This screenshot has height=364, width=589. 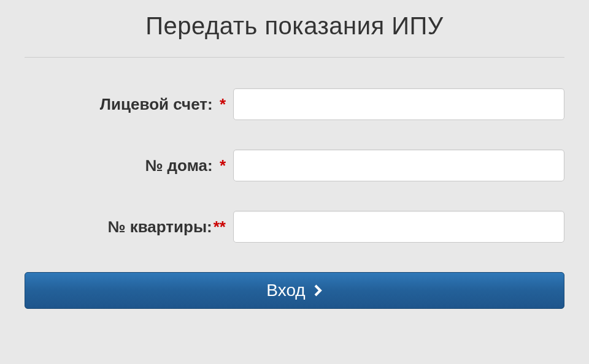 I want to click on account-input, so click(x=399, y=104).